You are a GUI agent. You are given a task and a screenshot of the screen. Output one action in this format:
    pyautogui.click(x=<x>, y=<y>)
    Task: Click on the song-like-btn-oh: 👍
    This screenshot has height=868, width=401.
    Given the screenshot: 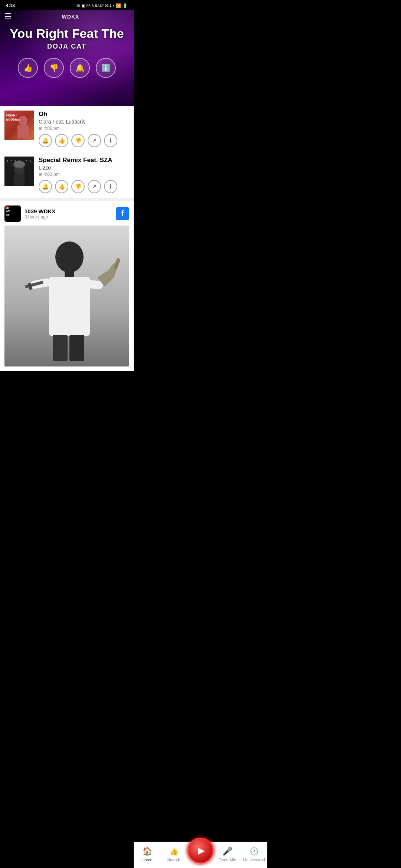 What is the action you would take?
    pyautogui.click(x=62, y=141)
    